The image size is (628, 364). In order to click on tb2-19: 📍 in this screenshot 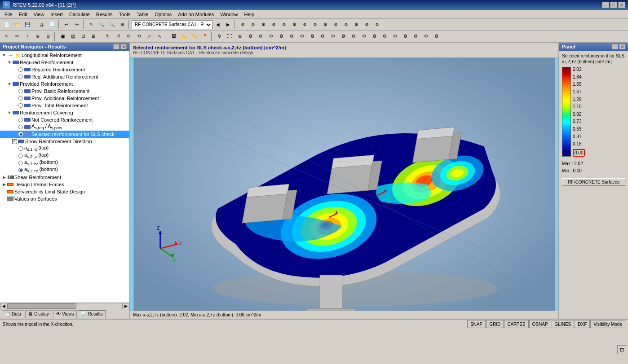, I will do `click(205, 36)`.